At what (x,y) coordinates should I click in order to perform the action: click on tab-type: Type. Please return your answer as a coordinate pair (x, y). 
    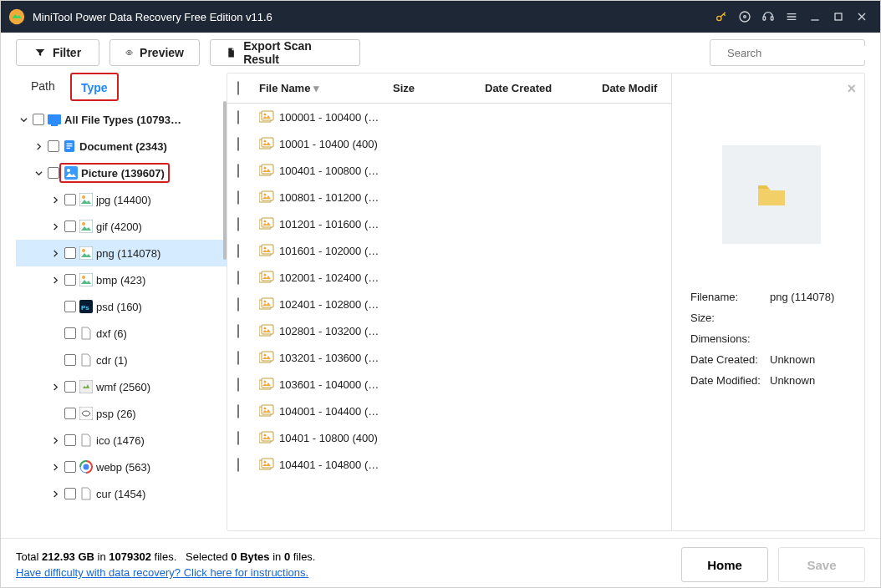
    Looking at the image, I should click on (94, 87).